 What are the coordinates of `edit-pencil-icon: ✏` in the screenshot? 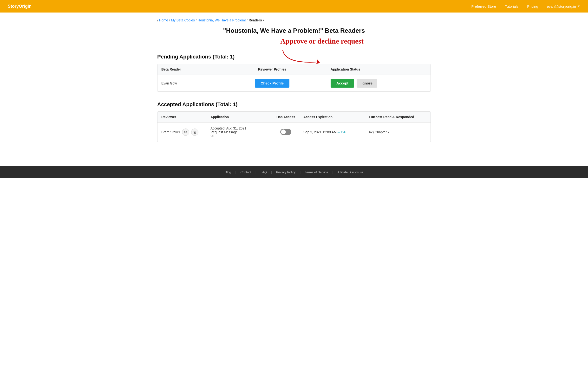 It's located at (339, 132).